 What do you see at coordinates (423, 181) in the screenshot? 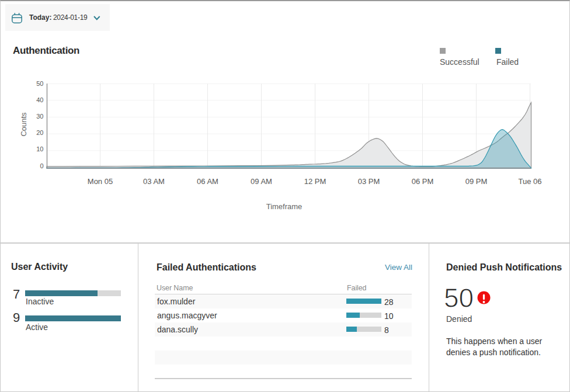
I see `svg-text: 06 PM` at bounding box center [423, 181].